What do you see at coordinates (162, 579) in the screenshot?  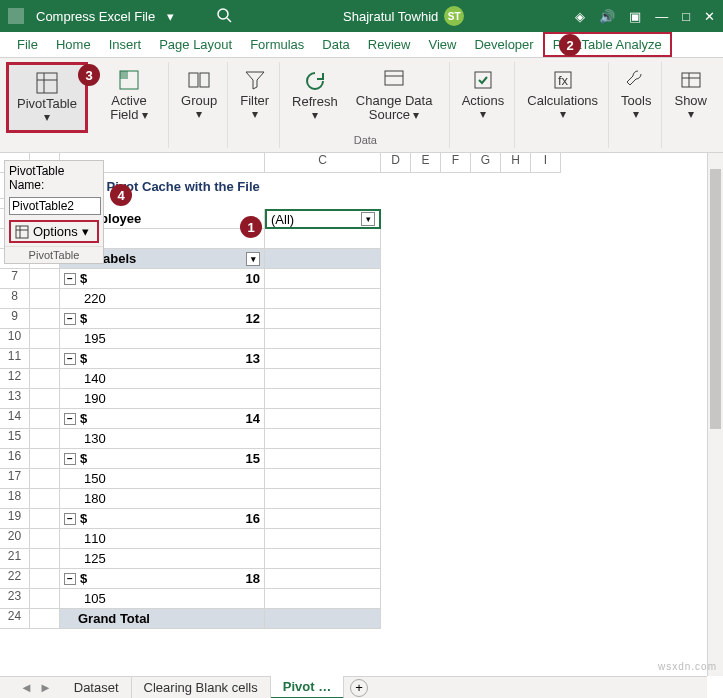 I see `pivot-group-head: −$18` at bounding box center [162, 579].